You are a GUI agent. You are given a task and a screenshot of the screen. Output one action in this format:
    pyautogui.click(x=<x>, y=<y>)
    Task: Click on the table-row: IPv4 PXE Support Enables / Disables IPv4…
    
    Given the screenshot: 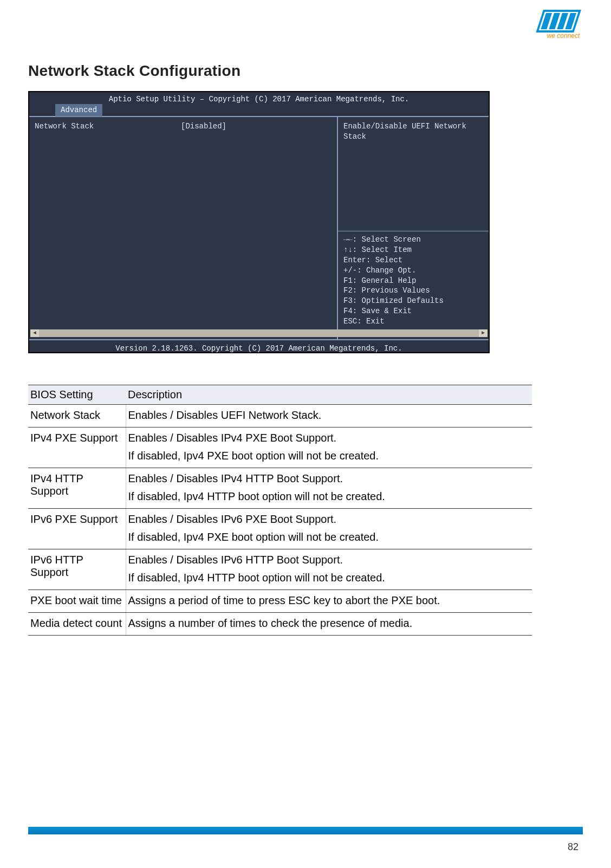 What is the action you would take?
    pyautogui.click(x=280, y=448)
    